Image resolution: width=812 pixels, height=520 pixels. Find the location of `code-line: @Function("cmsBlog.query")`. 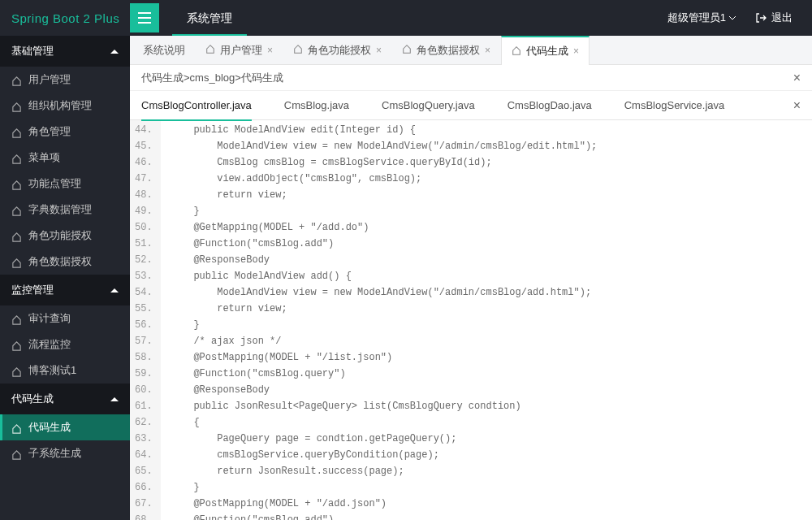

code-line: @Function("cmsBlog.query") is located at coordinates (399, 374).